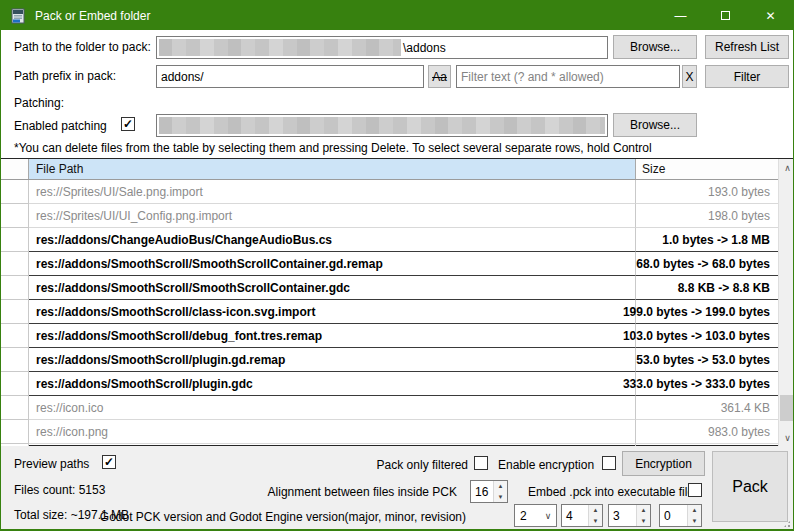 The height and width of the screenshot is (531, 794). I want to click on cell-file-path: res://addons/SmoothScroll/plugin.gd.rema…, so click(332, 360).